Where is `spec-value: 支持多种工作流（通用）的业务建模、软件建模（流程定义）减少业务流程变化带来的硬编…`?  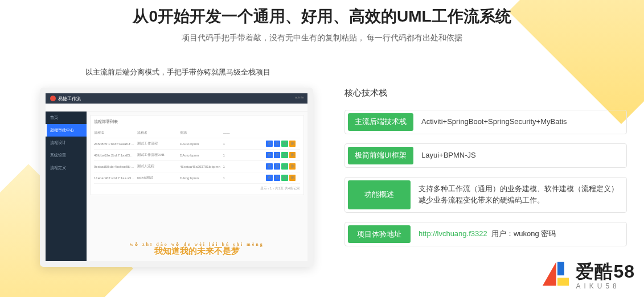 spec-value: 支持多种工作流（通用）的业务建模、软件建模（流程定义）减少业务流程变化带来的硬编… is located at coordinates (518, 195).